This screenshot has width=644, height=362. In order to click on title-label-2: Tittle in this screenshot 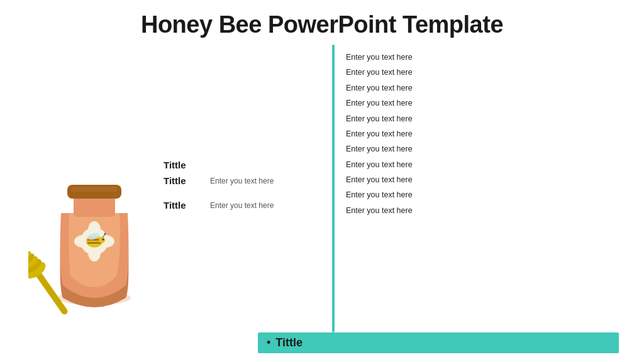, I will do `click(182, 181)`.